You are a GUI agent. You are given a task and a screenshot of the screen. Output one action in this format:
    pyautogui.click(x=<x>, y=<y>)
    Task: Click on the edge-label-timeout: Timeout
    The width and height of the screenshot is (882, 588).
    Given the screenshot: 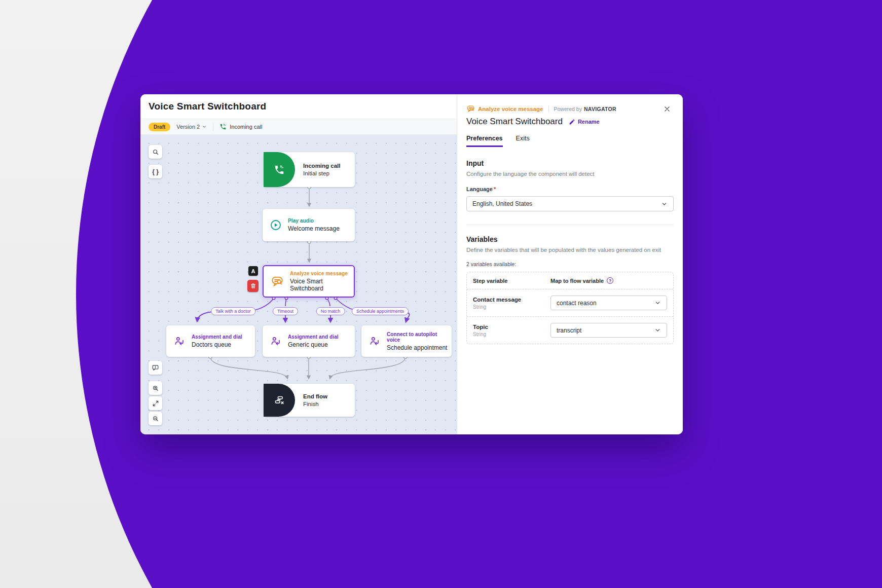 What is the action you would take?
    pyautogui.click(x=285, y=311)
    